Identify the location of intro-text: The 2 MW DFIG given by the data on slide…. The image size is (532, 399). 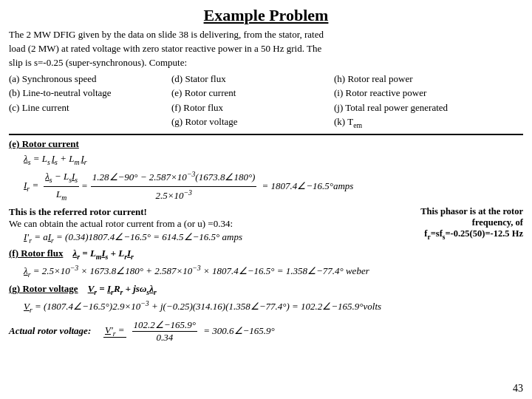
(266, 49).